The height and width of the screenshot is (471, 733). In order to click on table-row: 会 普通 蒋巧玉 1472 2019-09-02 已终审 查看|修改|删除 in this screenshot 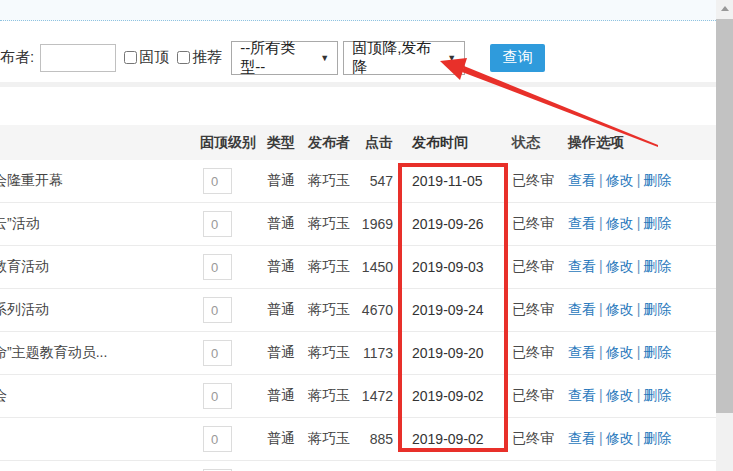, I will do `click(358, 396)`.